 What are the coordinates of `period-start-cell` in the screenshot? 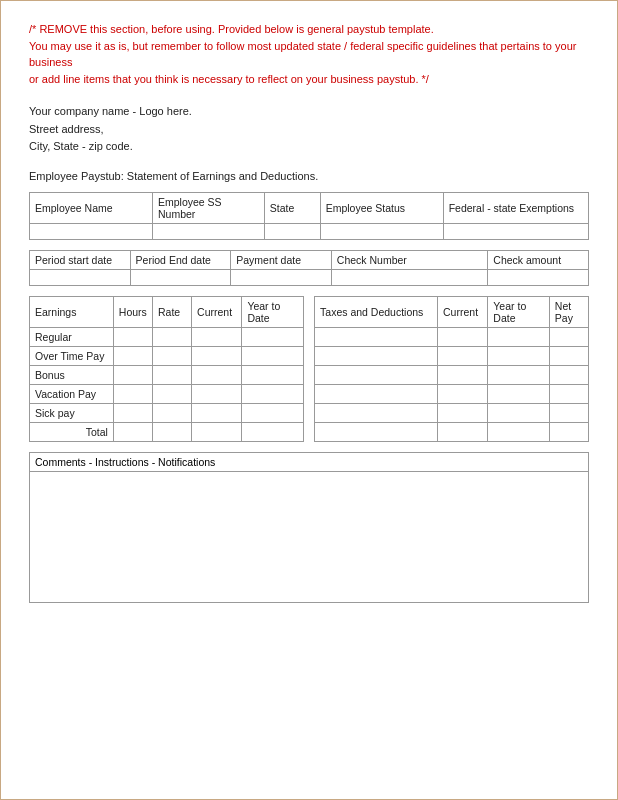 It's located at (80, 277).